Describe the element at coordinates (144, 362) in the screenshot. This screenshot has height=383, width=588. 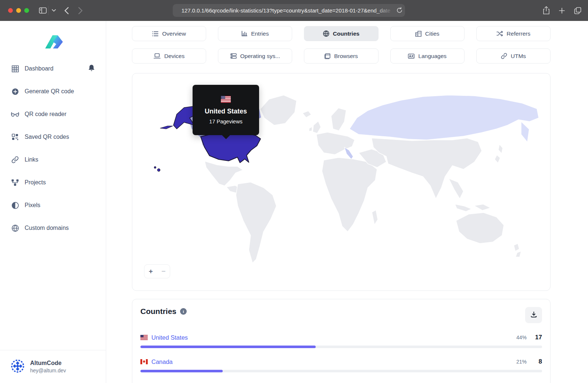
I see `canada-flag-icon` at that location.